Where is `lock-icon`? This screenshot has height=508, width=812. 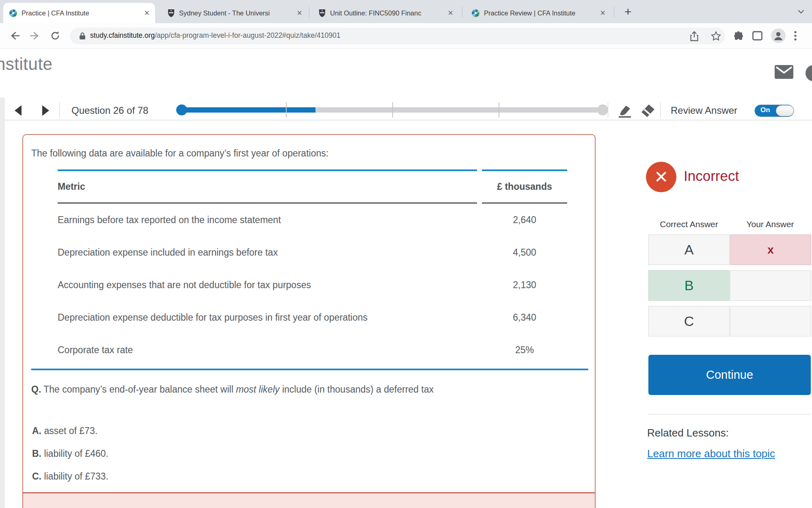
lock-icon is located at coordinates (82, 36).